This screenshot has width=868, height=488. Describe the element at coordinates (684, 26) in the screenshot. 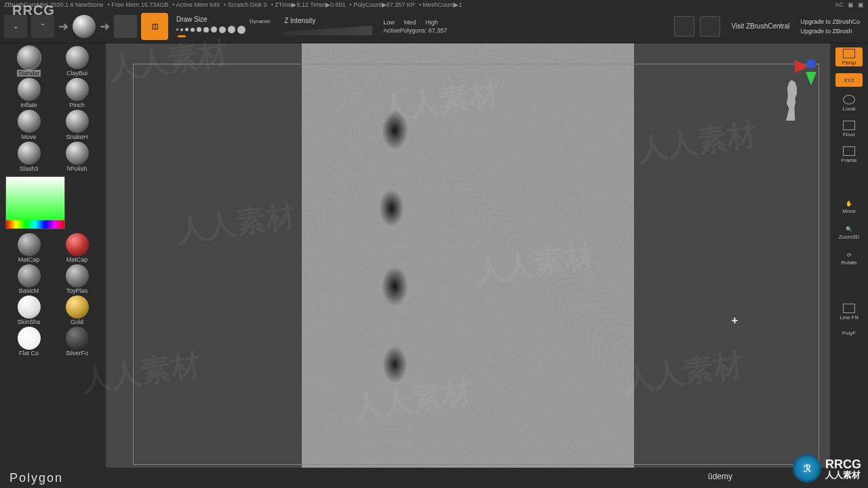

I see `image-plane-button` at that location.